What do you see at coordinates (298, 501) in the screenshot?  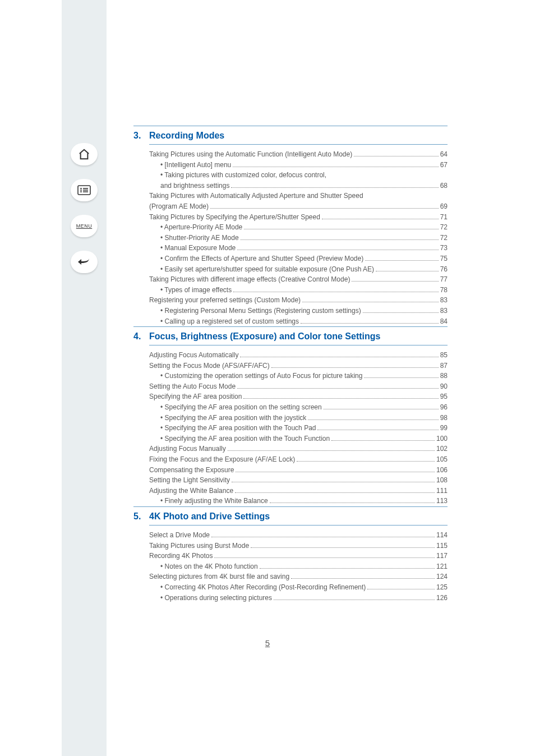 I see `toc-entry: • Finely adjusting the White Balance113` at bounding box center [298, 501].